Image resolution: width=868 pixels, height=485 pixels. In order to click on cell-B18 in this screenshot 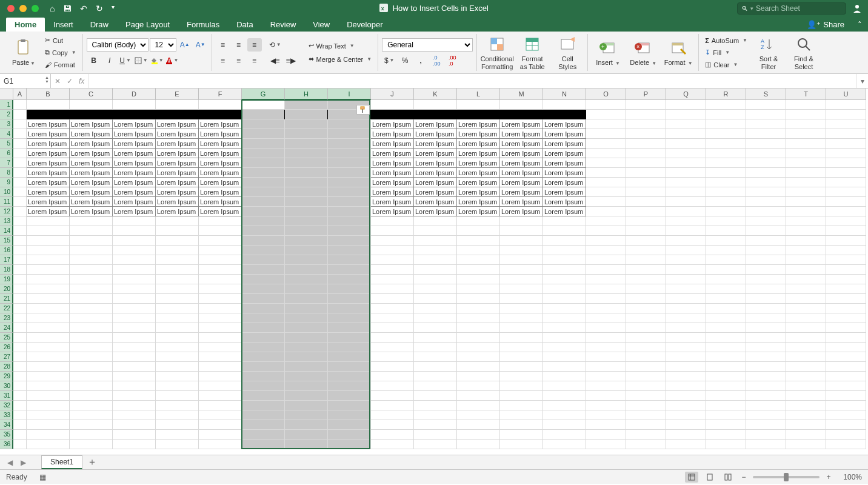, I will do `click(48, 270)`.